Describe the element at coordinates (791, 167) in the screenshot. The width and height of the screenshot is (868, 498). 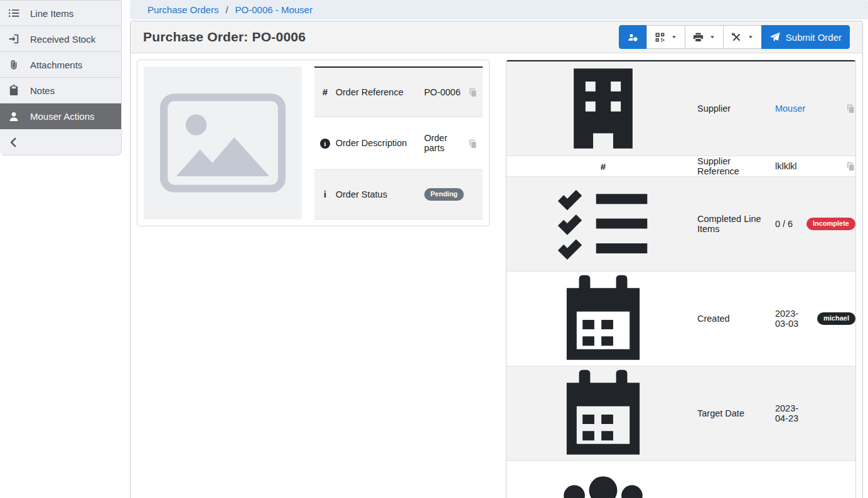
I see `detail-row-value-cell: lklklkl` at that location.